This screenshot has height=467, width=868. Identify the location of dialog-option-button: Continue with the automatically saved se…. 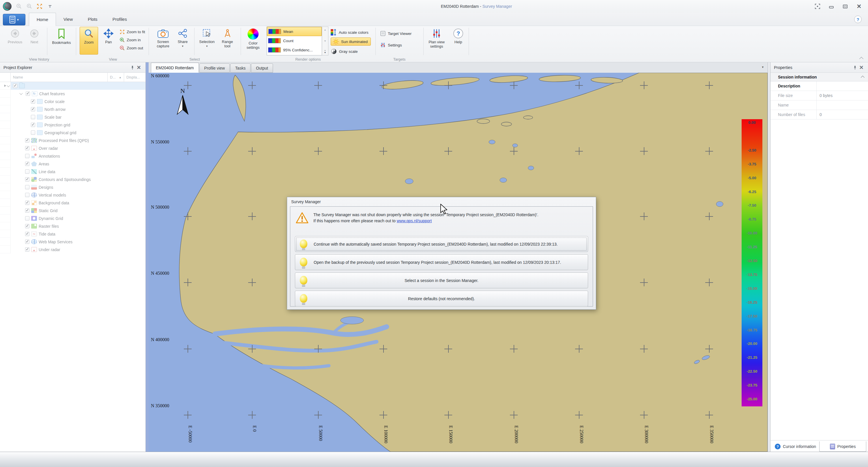
(441, 244).